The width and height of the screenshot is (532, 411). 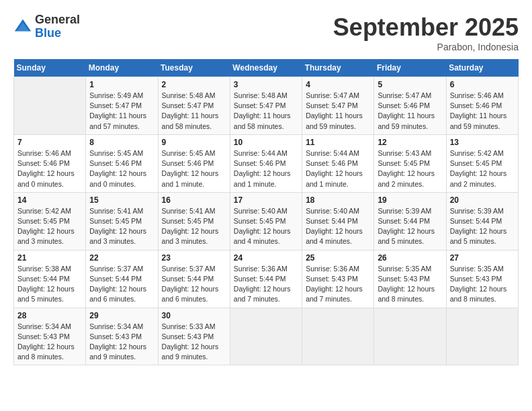 I want to click on day-number: 22, so click(x=122, y=258).